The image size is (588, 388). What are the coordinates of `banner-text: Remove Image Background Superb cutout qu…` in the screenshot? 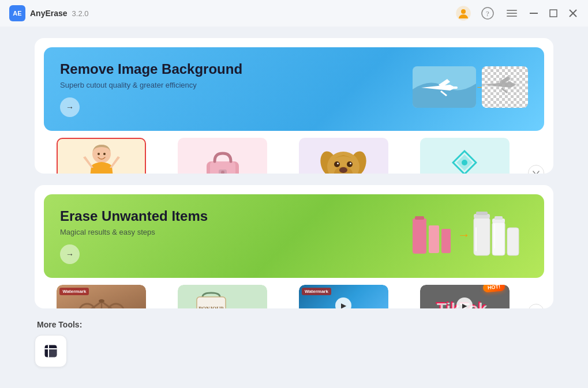 It's located at (151, 89).